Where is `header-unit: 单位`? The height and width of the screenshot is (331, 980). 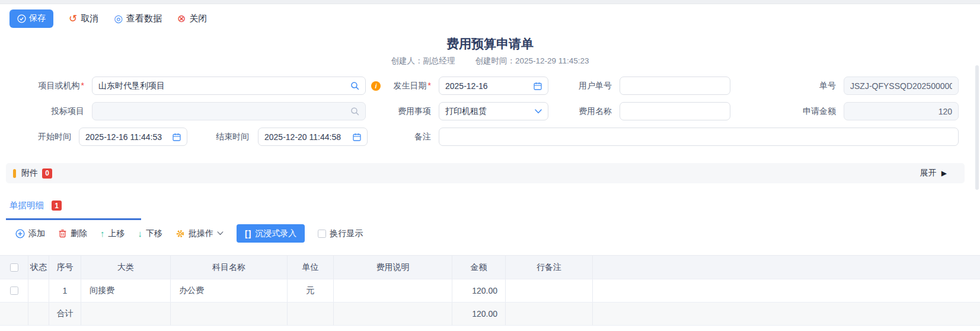 header-unit: 单位 is located at coordinates (311, 267).